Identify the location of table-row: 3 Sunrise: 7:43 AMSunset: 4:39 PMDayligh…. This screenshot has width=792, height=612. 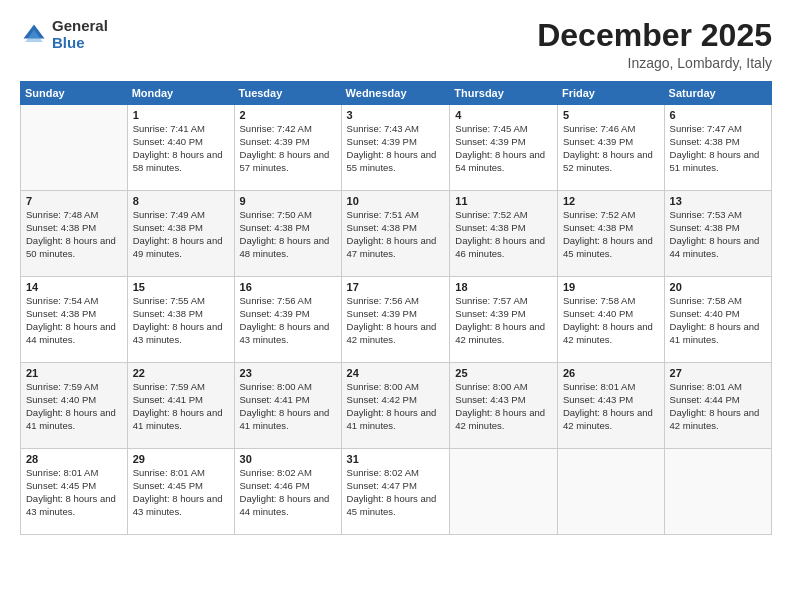
(396, 148).